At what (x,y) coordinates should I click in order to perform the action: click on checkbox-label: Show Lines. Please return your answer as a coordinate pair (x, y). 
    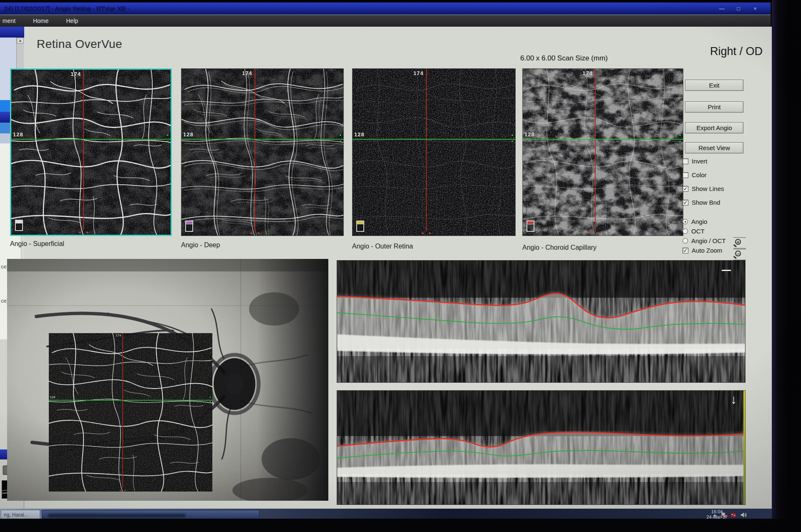
    Looking at the image, I should click on (708, 188).